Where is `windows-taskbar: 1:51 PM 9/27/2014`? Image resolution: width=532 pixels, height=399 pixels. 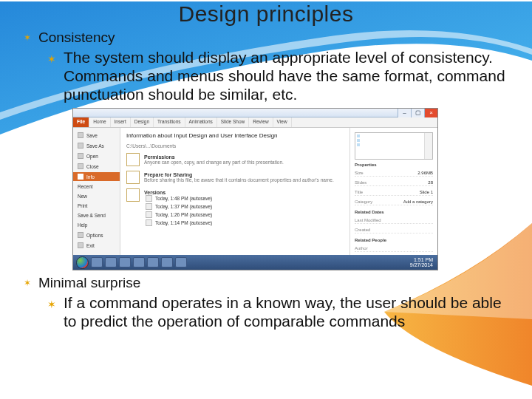 windows-taskbar: 1:51 PM 9/27/2014 is located at coordinates (256, 262).